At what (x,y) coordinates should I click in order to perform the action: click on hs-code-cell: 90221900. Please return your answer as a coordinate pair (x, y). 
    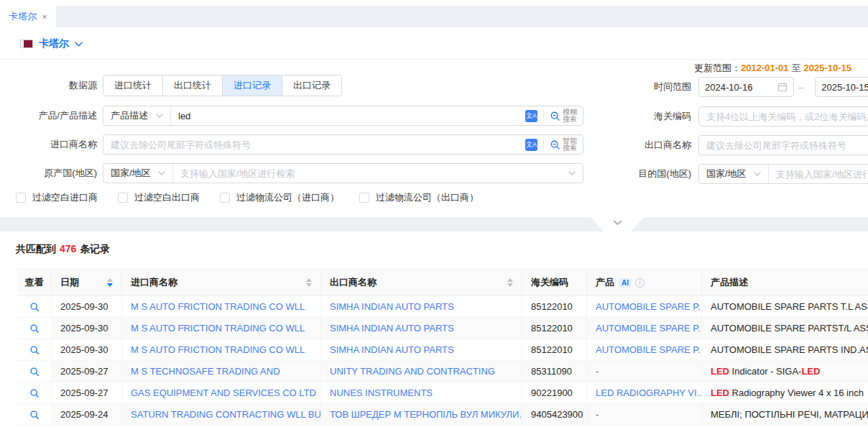
    Looking at the image, I should click on (555, 393).